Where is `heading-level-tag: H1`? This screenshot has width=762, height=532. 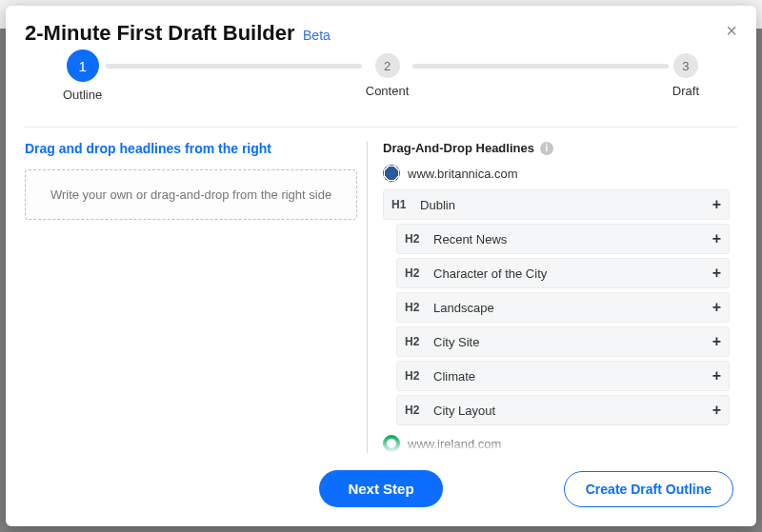
heading-level-tag: H1 is located at coordinates (406, 205).